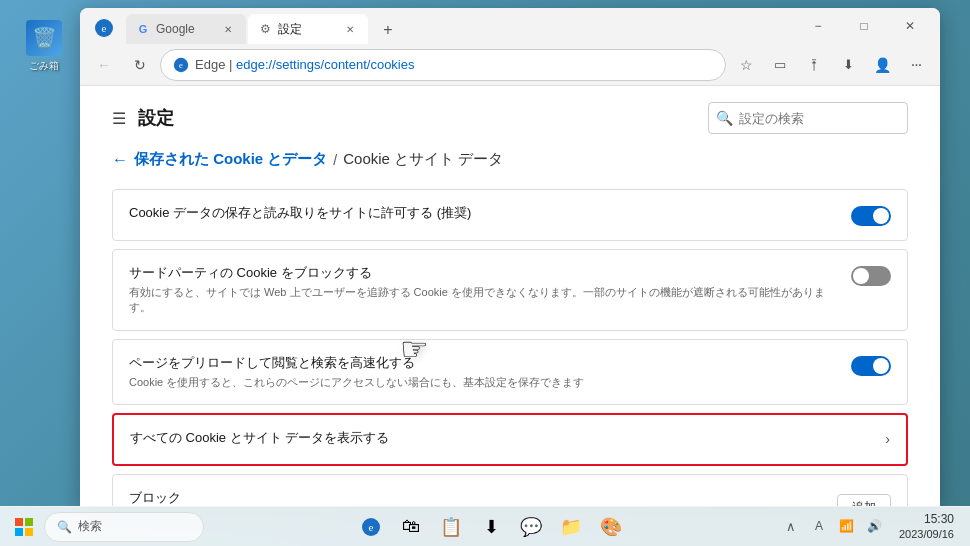 The image size is (970, 546). I want to click on tab-google-close: ✕, so click(228, 29).